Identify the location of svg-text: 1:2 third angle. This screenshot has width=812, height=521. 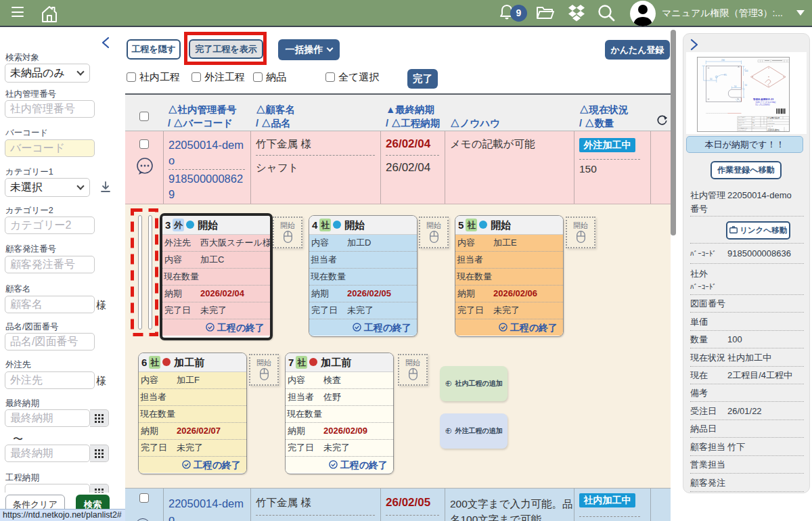
(771, 123).